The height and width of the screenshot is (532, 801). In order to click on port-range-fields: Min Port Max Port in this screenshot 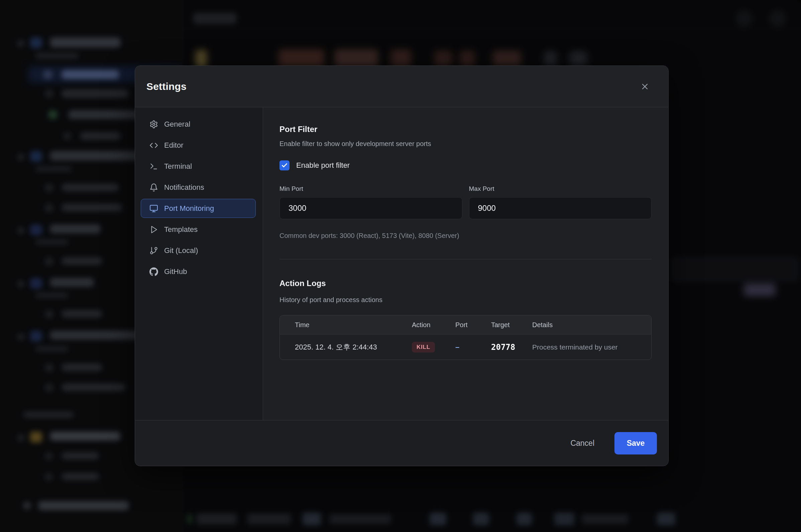, I will do `click(466, 202)`.